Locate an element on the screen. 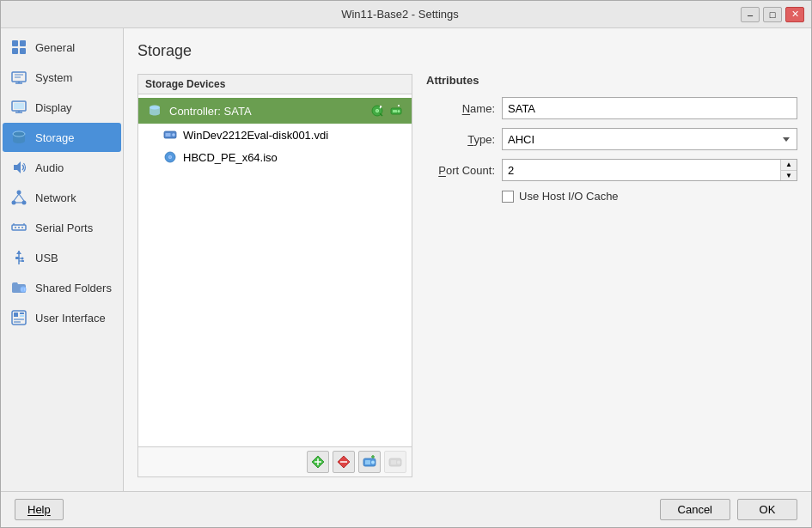 The image size is (812, 528). sidebar-storage-label: Storage is located at coordinates (55, 137).